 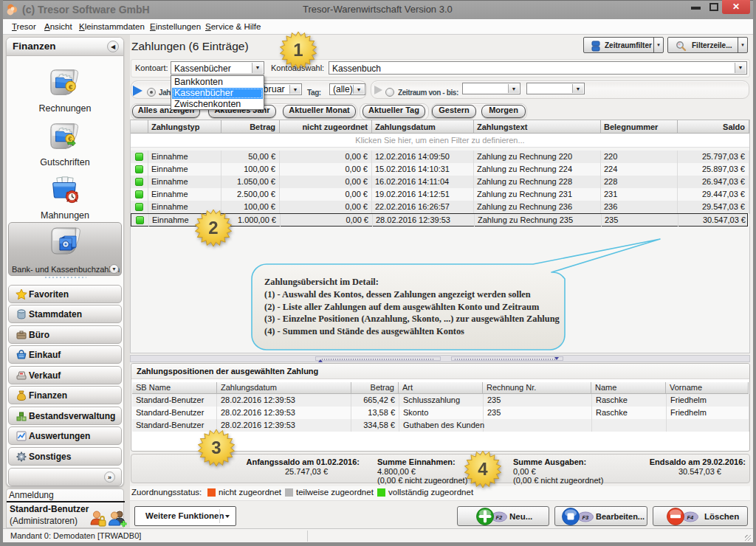 I want to click on svg-text:(2) - Liste aller Zahlungen au: (2) - Liste aller Zahlungen auf dem ausg…, so click(x=402, y=307).